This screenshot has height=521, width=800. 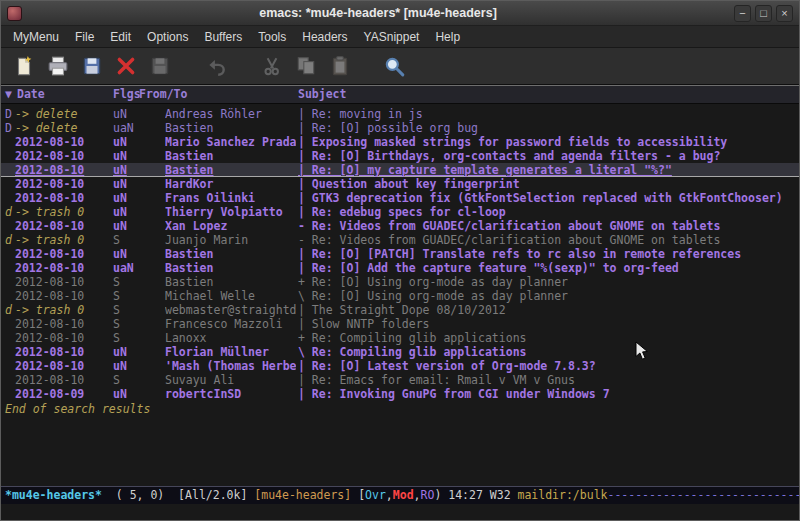 What do you see at coordinates (412, 338) in the screenshot?
I see `subject-cell: + Re: Compiling glib applications` at bounding box center [412, 338].